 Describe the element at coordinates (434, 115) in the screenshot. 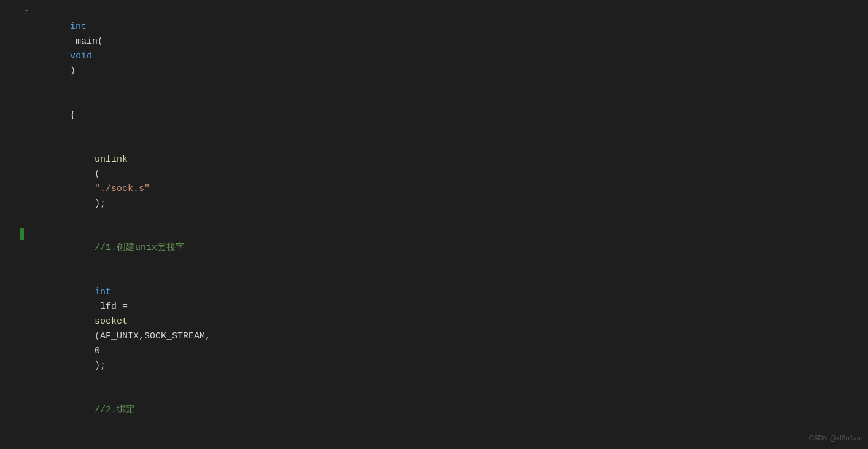

I see `code-line-2: {` at that location.